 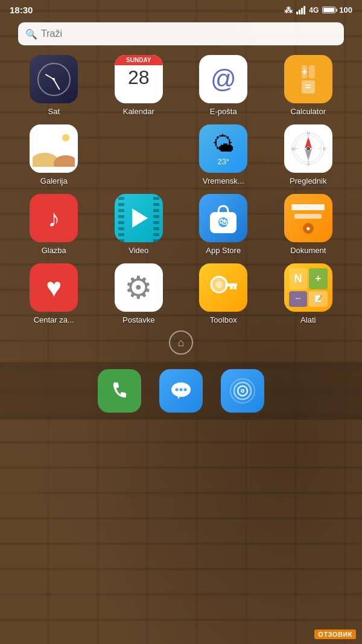 I want to click on app-dokument-label: Dokument, so click(x=308, y=250).